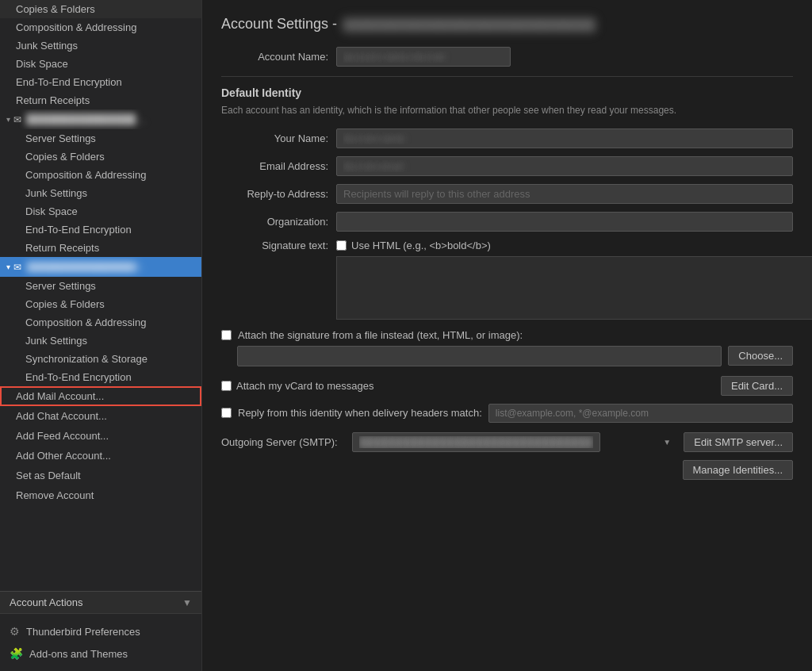 This screenshot has width=812, height=671. What do you see at coordinates (508, 335) in the screenshot?
I see `attach-sig-row: Attach the signature from a file instead…` at bounding box center [508, 335].